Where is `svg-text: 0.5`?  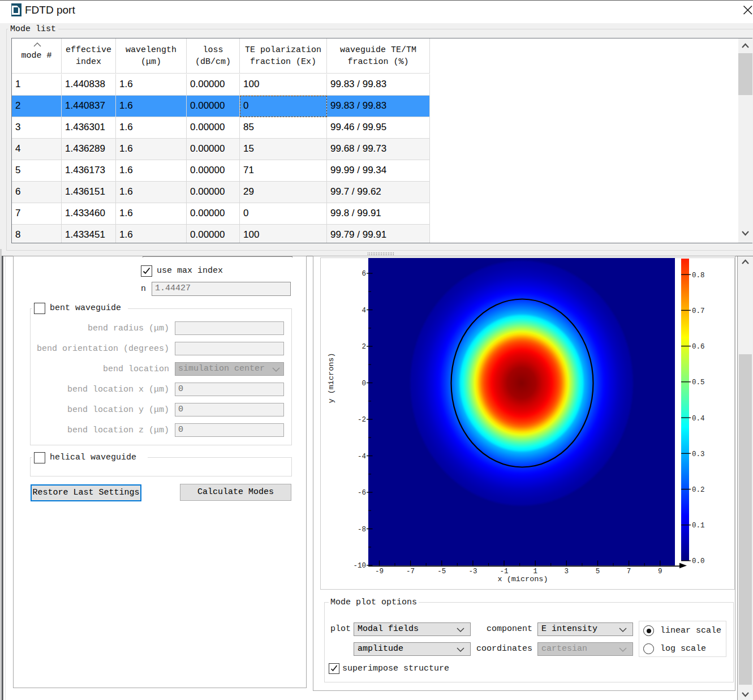 svg-text: 0.5 is located at coordinates (698, 383).